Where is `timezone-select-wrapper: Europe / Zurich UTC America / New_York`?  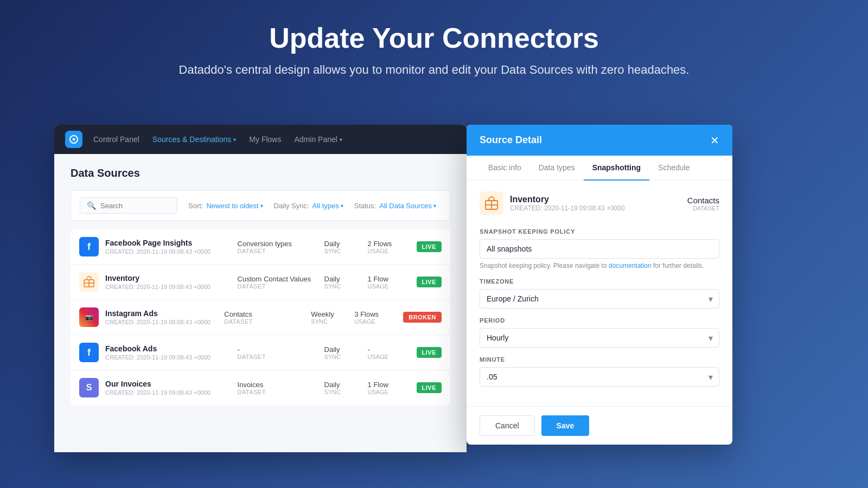 timezone-select-wrapper: Europe / Zurich UTC America / New_York is located at coordinates (599, 299).